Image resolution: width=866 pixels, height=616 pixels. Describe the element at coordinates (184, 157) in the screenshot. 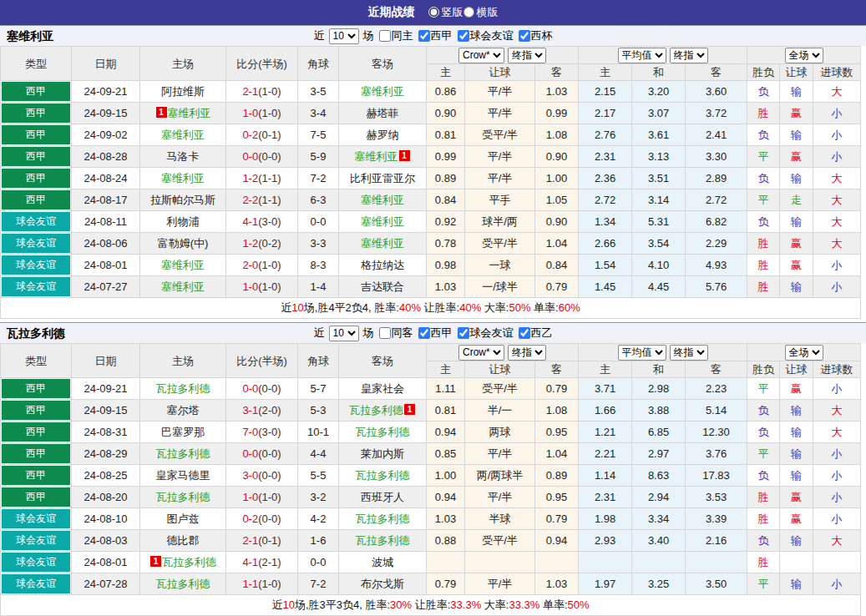

I see `home-team-name: 马洛卡` at that location.